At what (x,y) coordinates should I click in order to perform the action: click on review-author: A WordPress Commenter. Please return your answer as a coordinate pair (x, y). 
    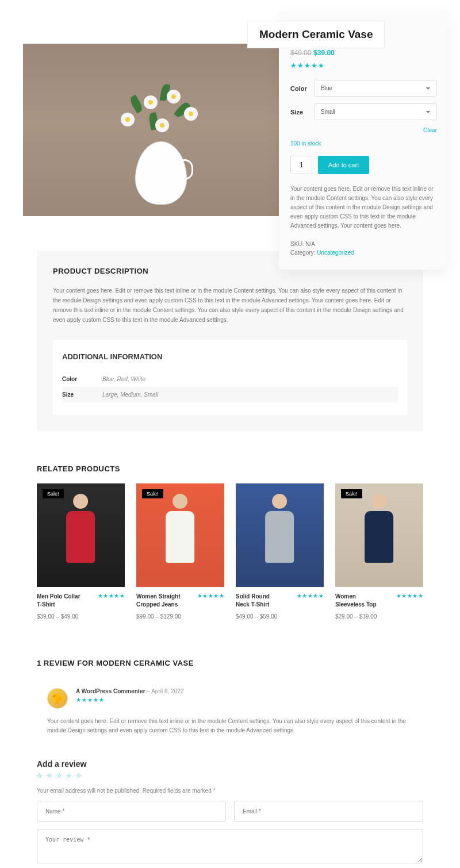
    Looking at the image, I should click on (110, 691).